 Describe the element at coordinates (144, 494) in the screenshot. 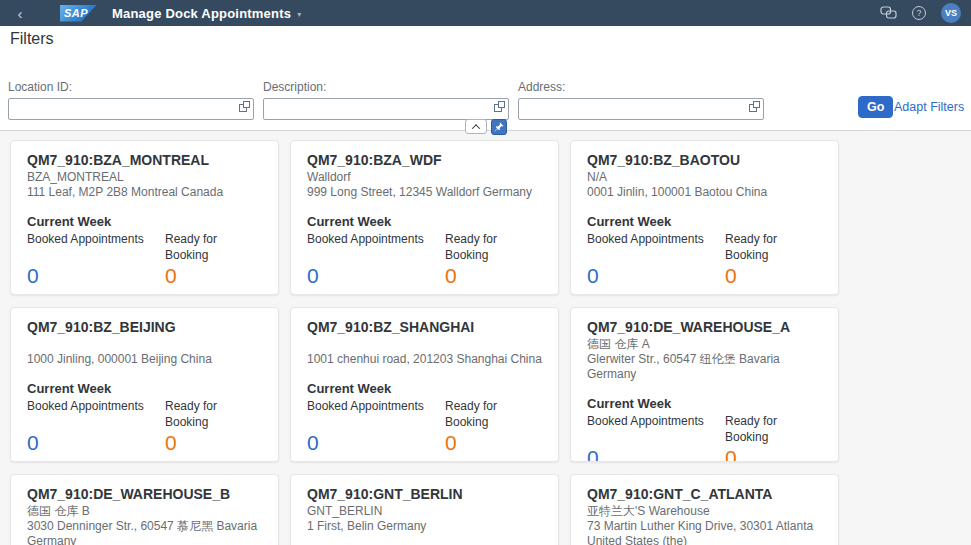

I see `card-title: QM7_910:DE_WAREHOUSE_B` at that location.